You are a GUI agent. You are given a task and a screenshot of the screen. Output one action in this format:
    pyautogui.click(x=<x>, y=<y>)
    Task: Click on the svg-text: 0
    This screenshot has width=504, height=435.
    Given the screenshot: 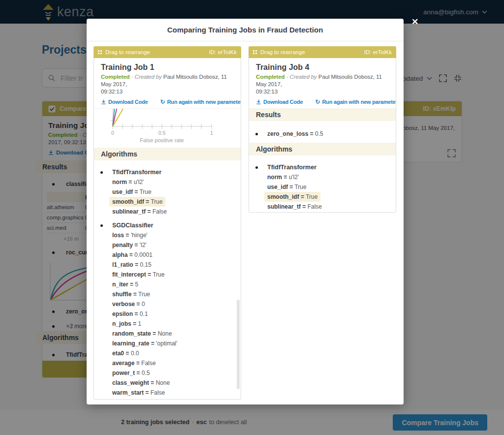 What is the action you would take?
    pyautogui.click(x=113, y=133)
    